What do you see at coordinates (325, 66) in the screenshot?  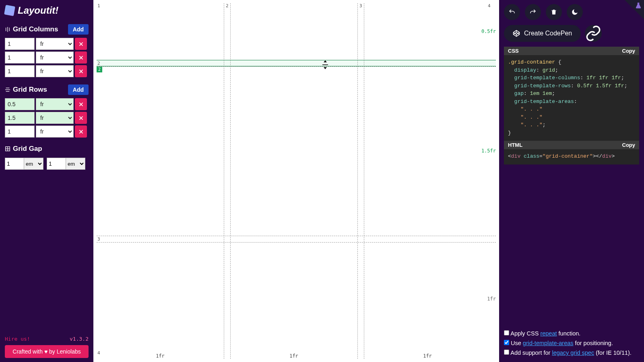 I see `row-resize-cursor` at bounding box center [325, 66].